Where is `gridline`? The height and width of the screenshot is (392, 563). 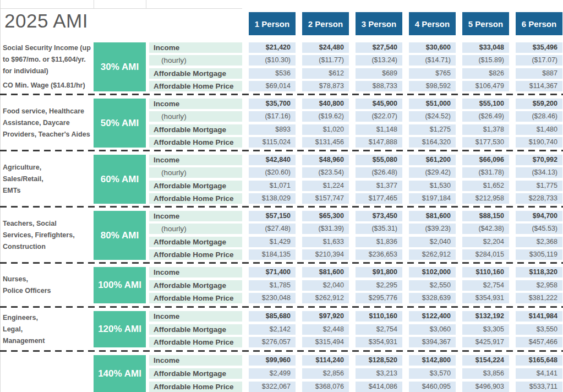
gridline is located at coordinates (121, 9).